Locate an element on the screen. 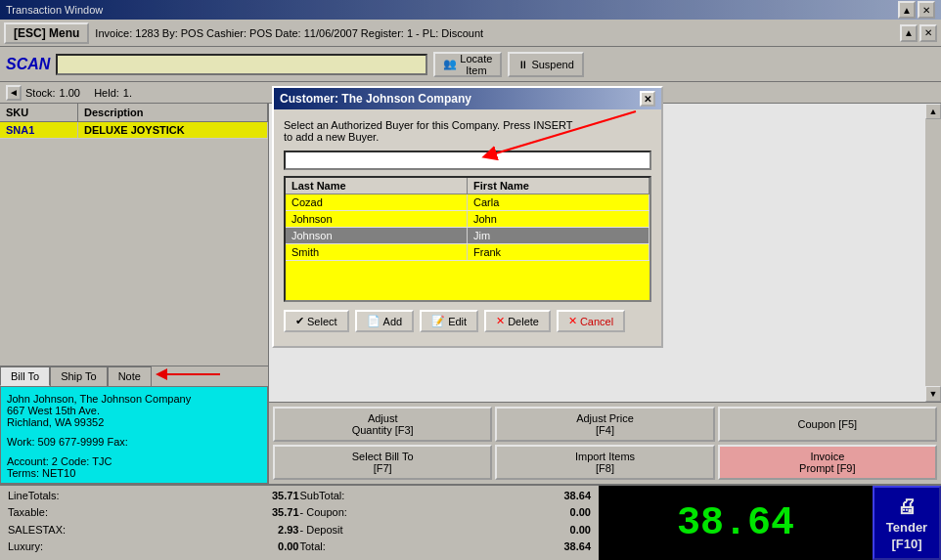 This screenshot has width=941, height=560. dialog-table: Last Name First Name Cozad Carla Johnson… is located at coordinates (468, 238).